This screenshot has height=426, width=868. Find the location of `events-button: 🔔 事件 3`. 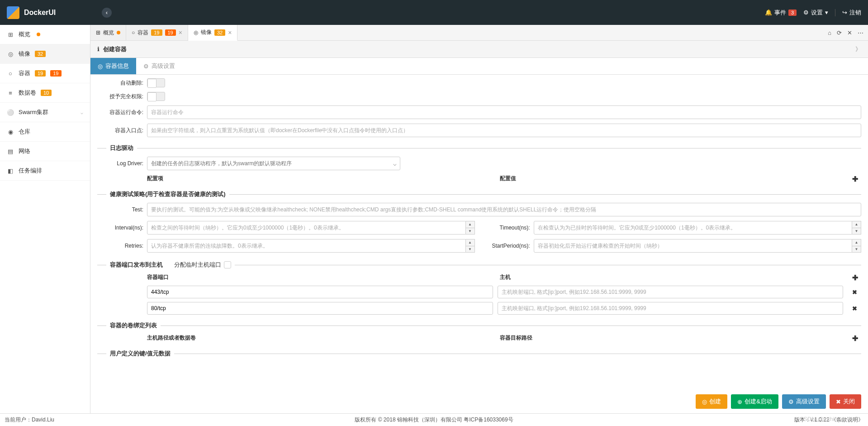

events-button: 🔔 事件 3 is located at coordinates (781, 13).